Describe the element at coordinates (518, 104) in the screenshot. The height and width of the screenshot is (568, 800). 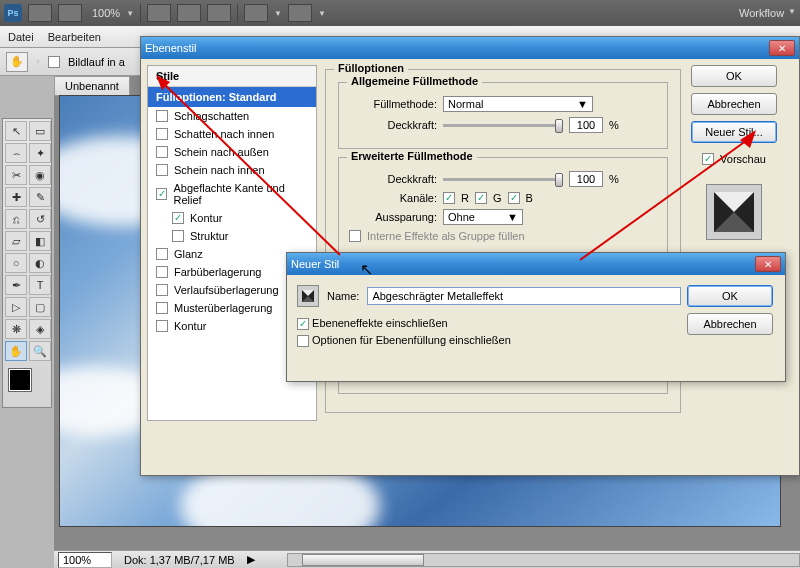
I see `blend-mode-select: Normal▼` at that location.